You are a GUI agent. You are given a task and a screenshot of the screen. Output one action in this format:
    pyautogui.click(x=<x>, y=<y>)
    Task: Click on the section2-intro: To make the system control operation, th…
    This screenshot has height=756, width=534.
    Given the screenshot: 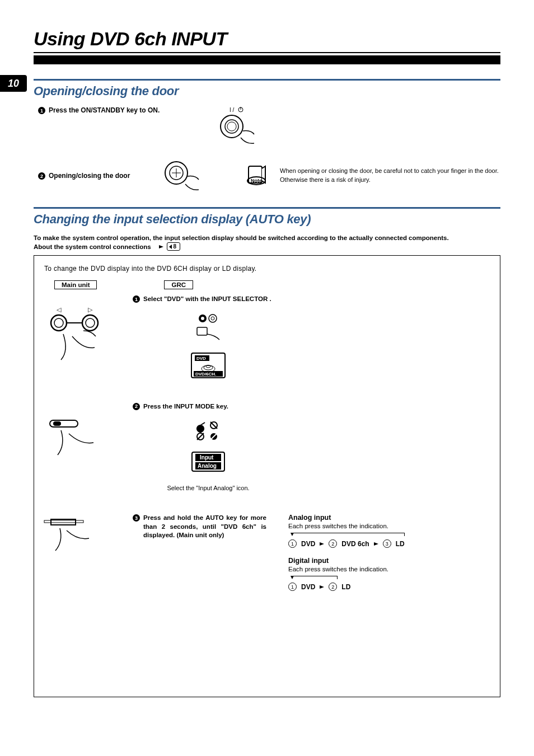 What is the action you would take?
    pyautogui.click(x=267, y=238)
    